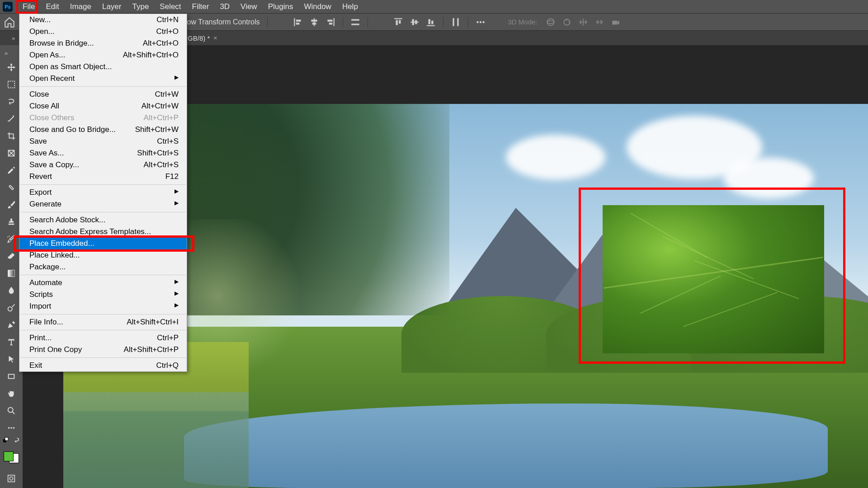  What do you see at coordinates (456, 22) in the screenshot?
I see `distribute-v-icon` at bounding box center [456, 22].